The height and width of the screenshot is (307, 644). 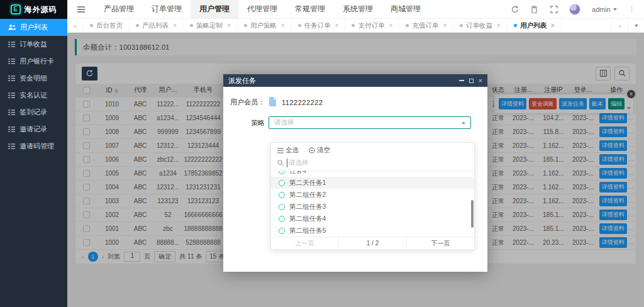 What do you see at coordinates (211, 25) in the screenshot?
I see `tab-策略定制: 策略定制×` at bounding box center [211, 25].